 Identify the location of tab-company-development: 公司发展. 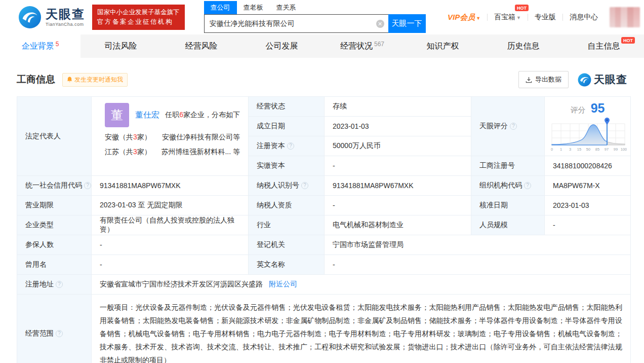
(281, 46).